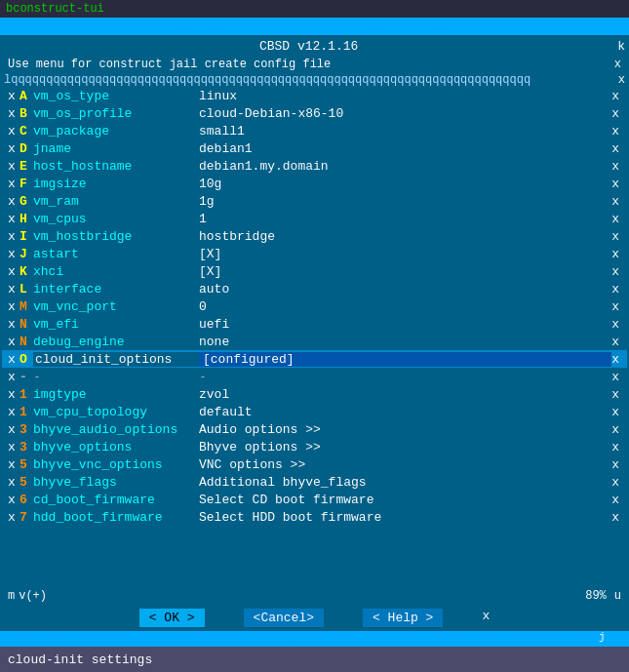 This screenshot has width=629, height=672. I want to click on field-name: bhyve_flags, so click(116, 482).